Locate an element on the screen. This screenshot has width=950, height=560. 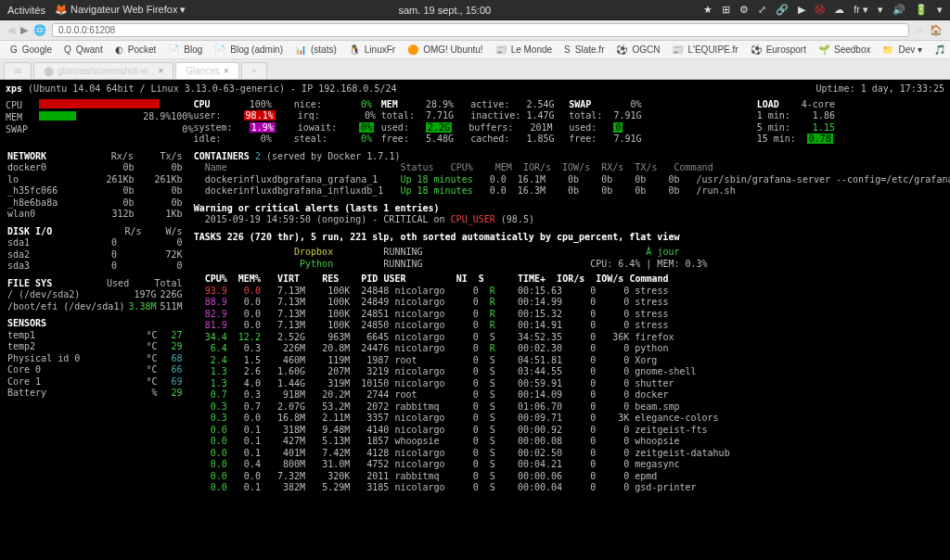
table-row: lo261Kb261Kb is located at coordinates (95, 180).